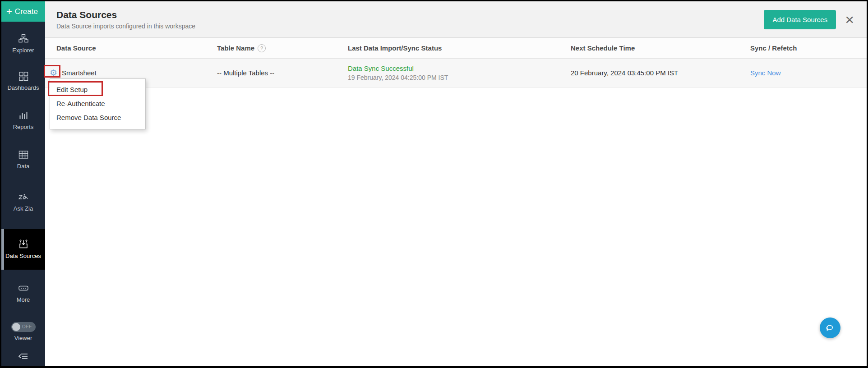  Describe the element at coordinates (23, 81) in the screenshot. I see `sidebar-item-dashboards: Dashboards` at that location.